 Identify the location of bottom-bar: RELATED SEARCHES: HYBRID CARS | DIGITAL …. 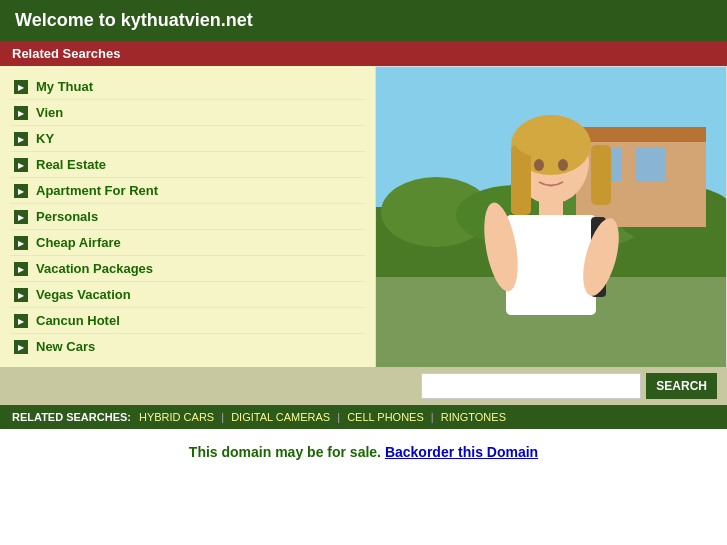
(364, 417).